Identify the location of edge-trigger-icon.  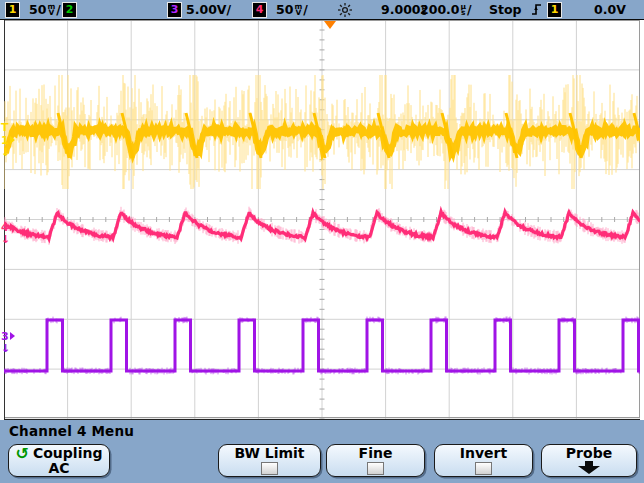
(537, 10).